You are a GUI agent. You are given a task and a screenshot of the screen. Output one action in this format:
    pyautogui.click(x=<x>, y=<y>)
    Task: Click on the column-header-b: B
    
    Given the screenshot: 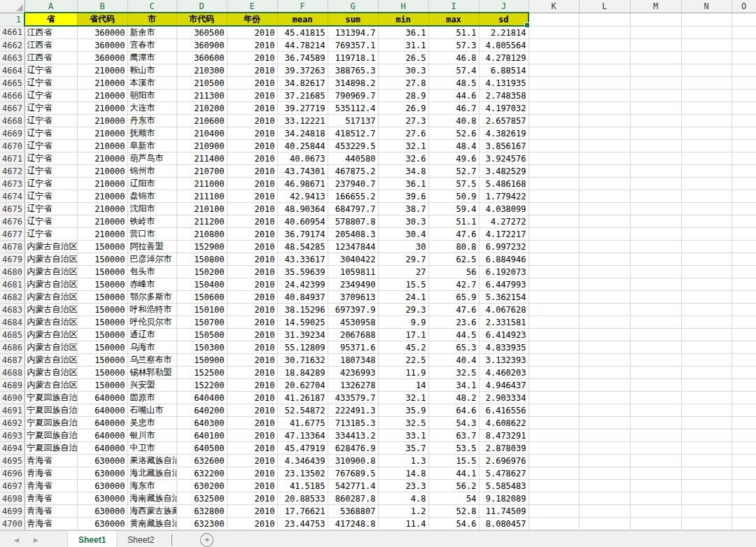 What is the action you would take?
    pyautogui.click(x=102, y=6)
    